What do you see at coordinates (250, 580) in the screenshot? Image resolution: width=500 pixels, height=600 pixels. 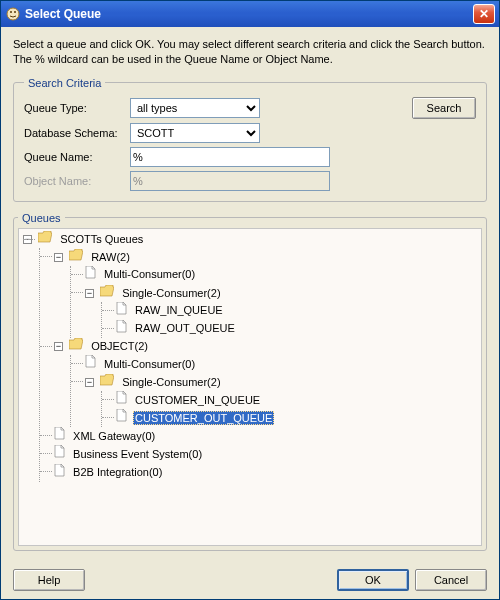 I see `dialog-button-row: Help OK Cancel` at bounding box center [250, 580].